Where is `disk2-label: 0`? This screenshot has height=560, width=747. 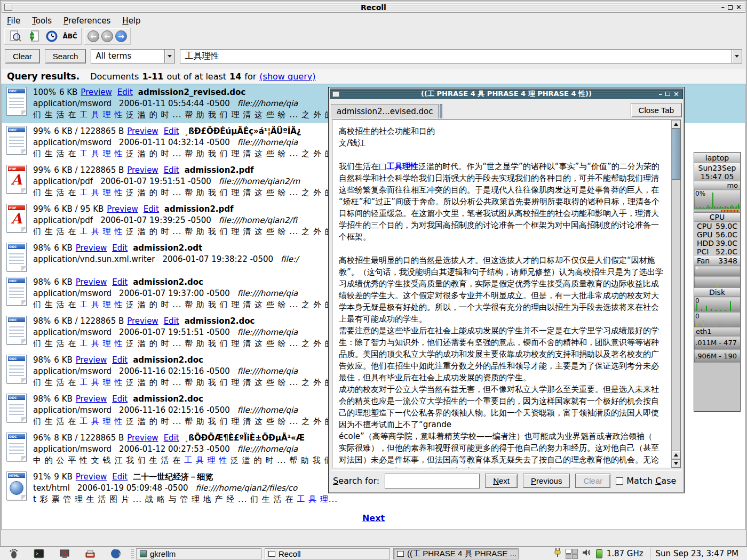 disk2-label: 0 is located at coordinates (697, 316).